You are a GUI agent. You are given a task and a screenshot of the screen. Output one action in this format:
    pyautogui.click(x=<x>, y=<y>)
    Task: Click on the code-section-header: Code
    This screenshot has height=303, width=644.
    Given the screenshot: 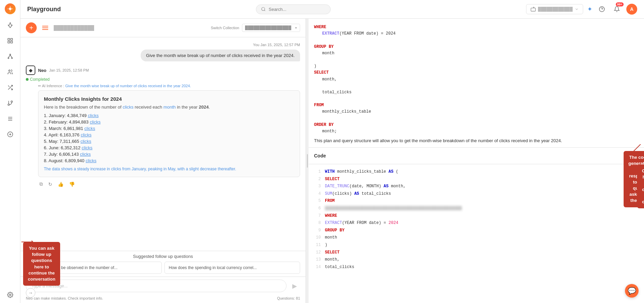 What is the action you would take?
    pyautogui.click(x=476, y=156)
    